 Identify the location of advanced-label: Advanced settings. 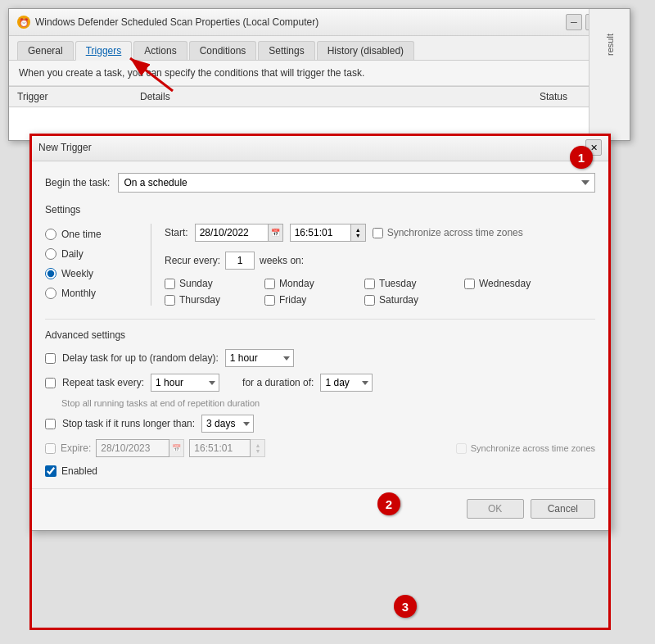
(320, 335).